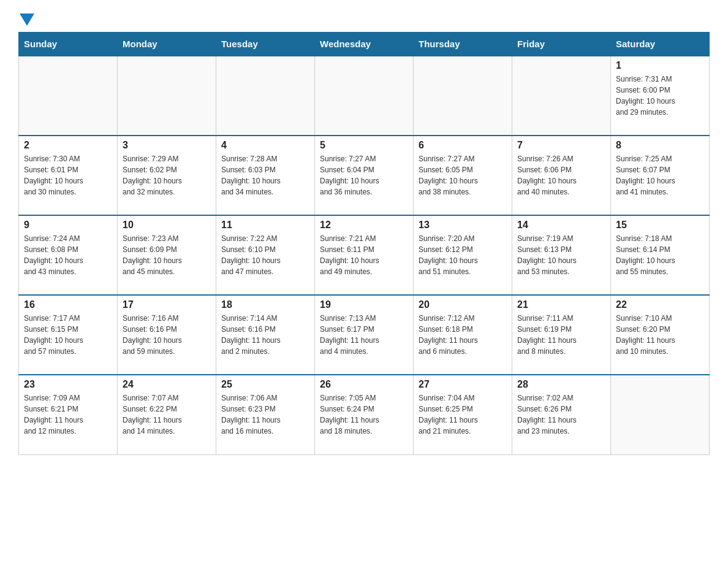 This screenshot has height=563, width=728. Describe the element at coordinates (68, 305) in the screenshot. I see `day-number: 16` at that location.